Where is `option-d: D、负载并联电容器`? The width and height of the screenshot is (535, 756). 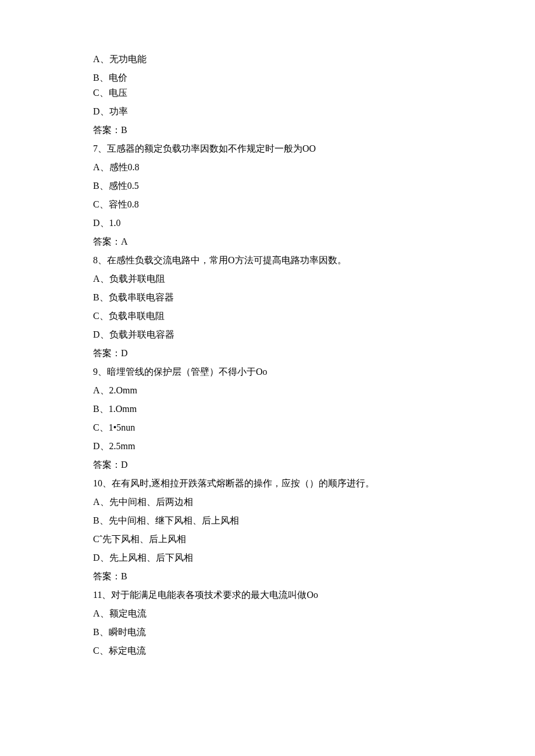
option-d: D、负载并联电容器 is located at coordinates (314, 335).